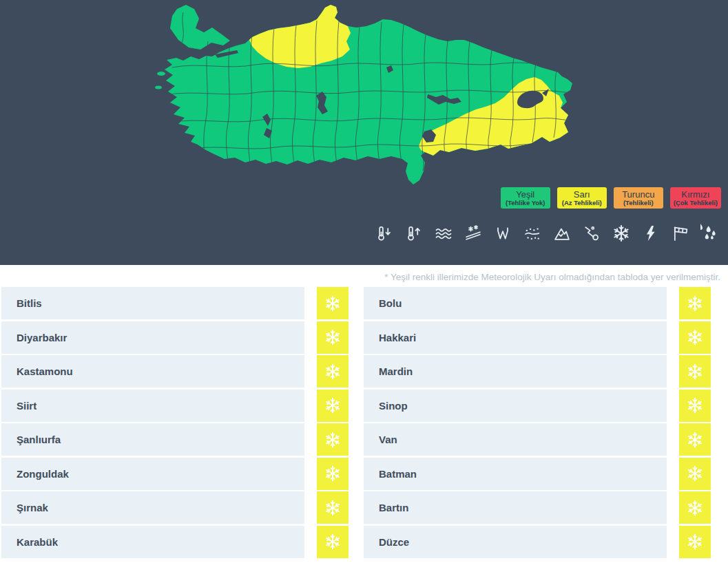 The height and width of the screenshot is (563, 728). What do you see at coordinates (537, 372) in the screenshot?
I see `table-row: Mardin` at bounding box center [537, 372].